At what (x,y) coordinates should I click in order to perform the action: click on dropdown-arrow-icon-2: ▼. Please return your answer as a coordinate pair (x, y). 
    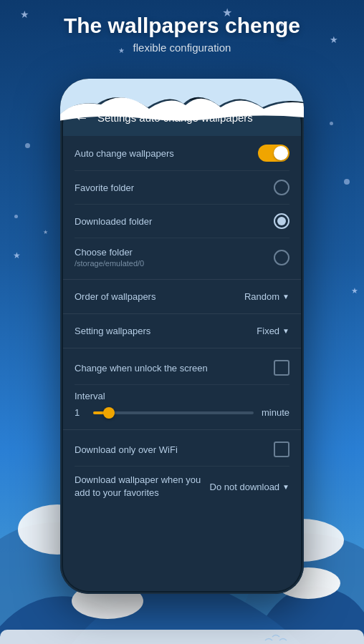
    Looking at the image, I should click on (286, 331).